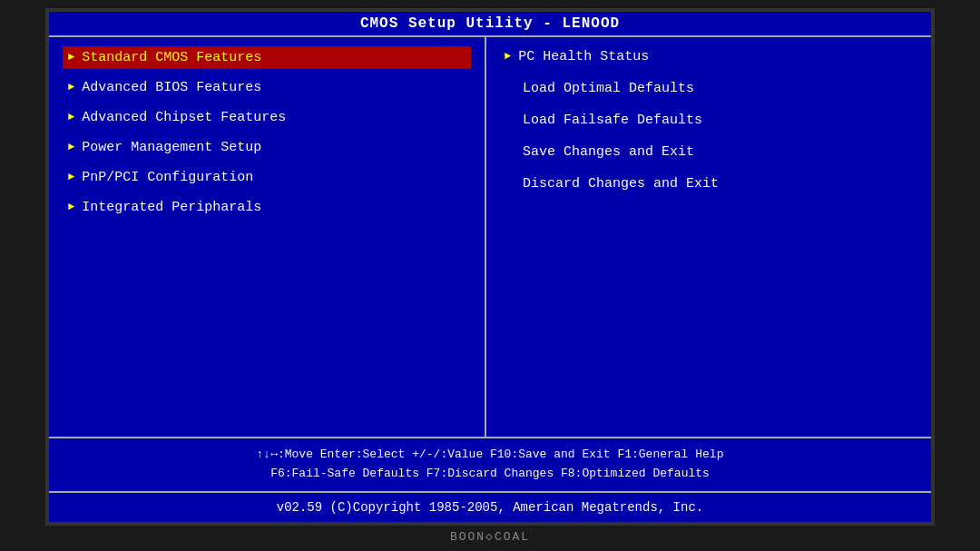 The height and width of the screenshot is (551, 980). I want to click on right-menu-item-pc-health: ►PC Health Status, so click(709, 56).